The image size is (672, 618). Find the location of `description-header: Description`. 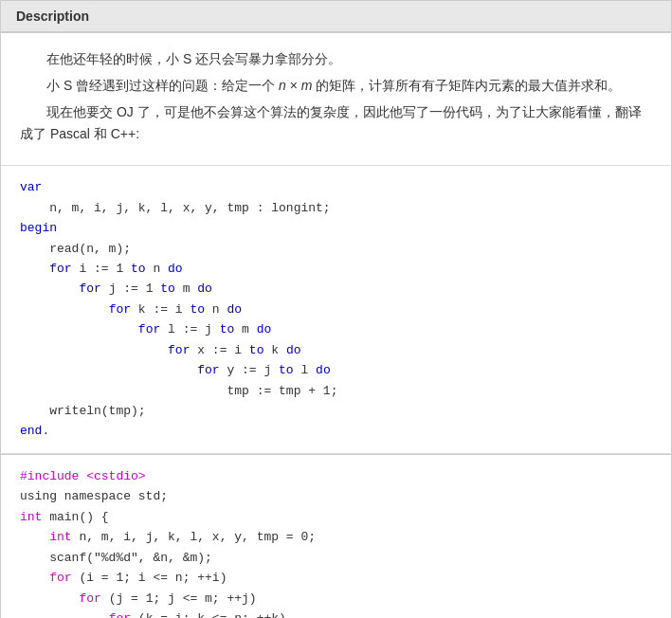

description-header: Description is located at coordinates (336, 16).